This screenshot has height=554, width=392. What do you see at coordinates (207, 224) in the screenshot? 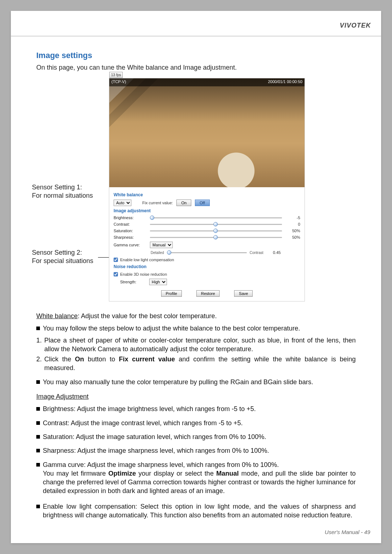
I see `contrast-row: Contrast: 0` at bounding box center [207, 224].